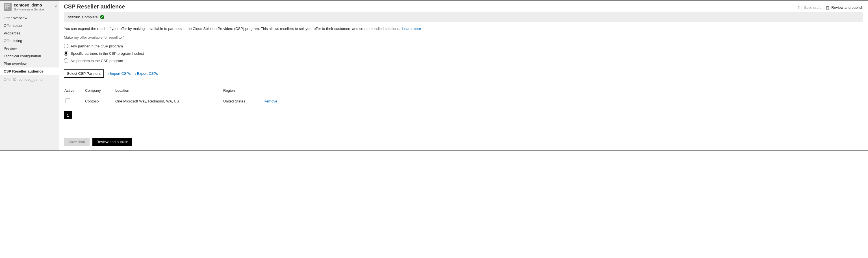 The image size is (868, 258). Describe the element at coordinates (464, 53) in the screenshot. I see `resell-radio-group: Any partner in the CSP program Specific …` at that location.